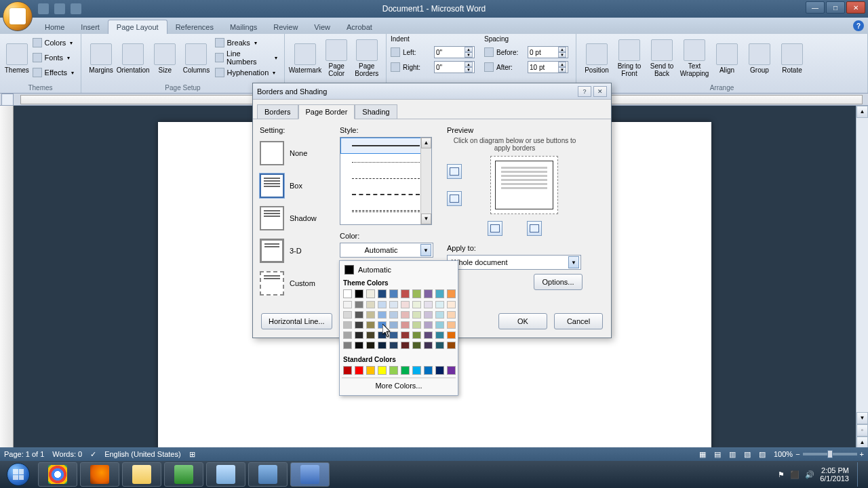  What do you see at coordinates (797, 454) in the screenshot?
I see `zoom-out-icon: −` at bounding box center [797, 454].